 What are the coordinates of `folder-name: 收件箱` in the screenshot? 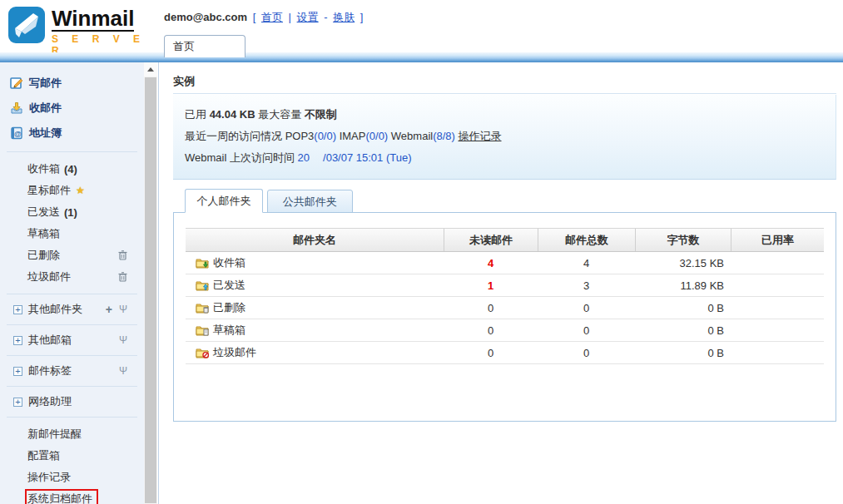 It's located at (230, 263).